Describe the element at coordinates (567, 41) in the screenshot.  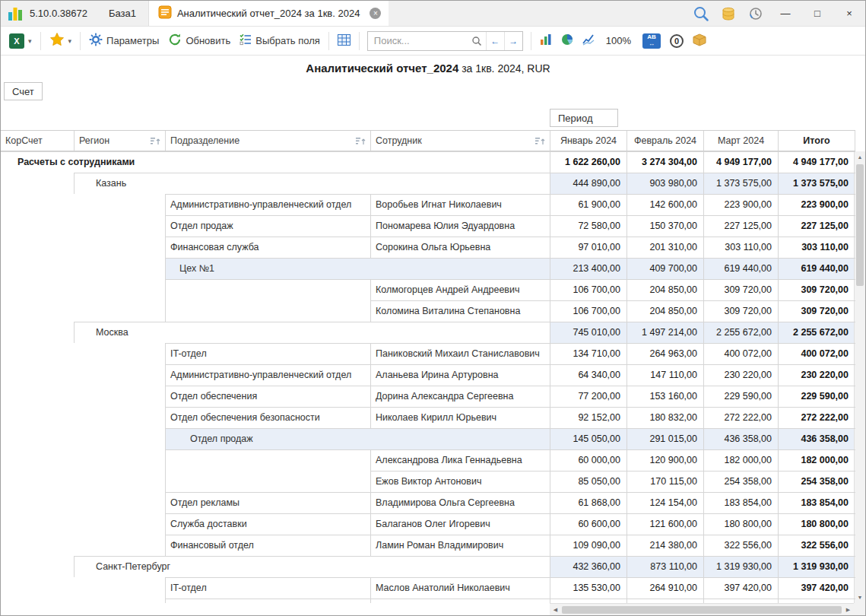
I see `pie-chart-button` at that location.